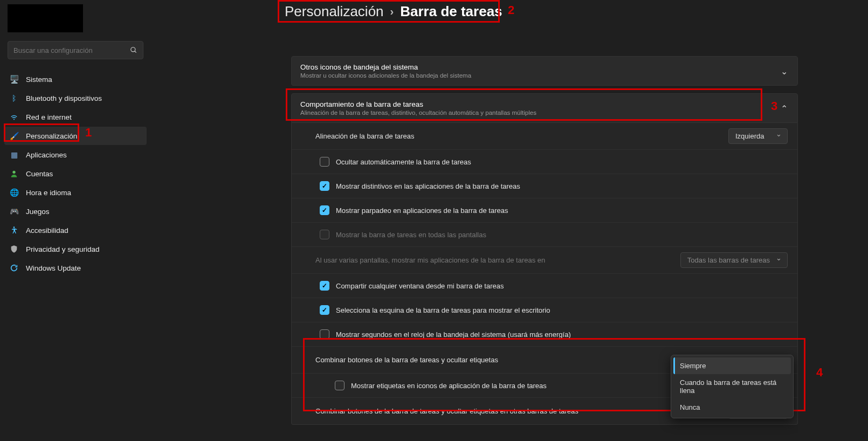 This screenshot has height=441, width=868. What do you see at coordinates (75, 192) in the screenshot?
I see `sidebar-item-hora: 🌐 Hora e idioma` at bounding box center [75, 192].